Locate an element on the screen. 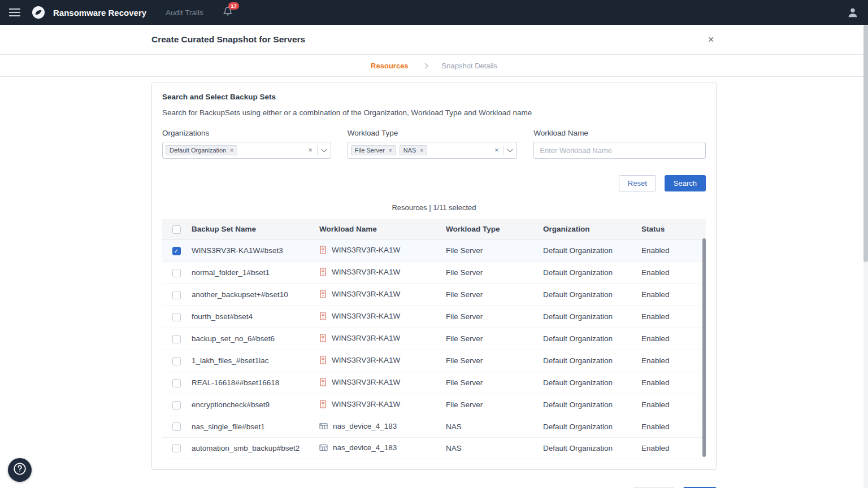  row-select-checkbox: ✓ is located at coordinates (176, 251).